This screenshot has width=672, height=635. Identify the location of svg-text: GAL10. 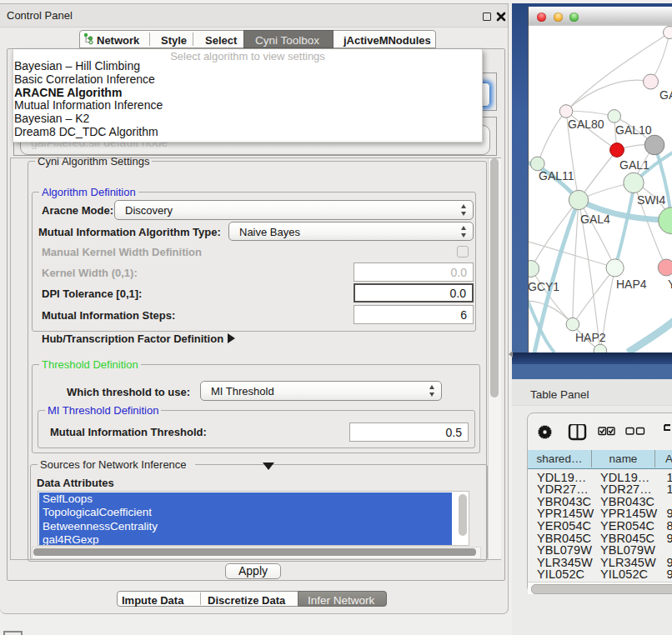
(634, 130).